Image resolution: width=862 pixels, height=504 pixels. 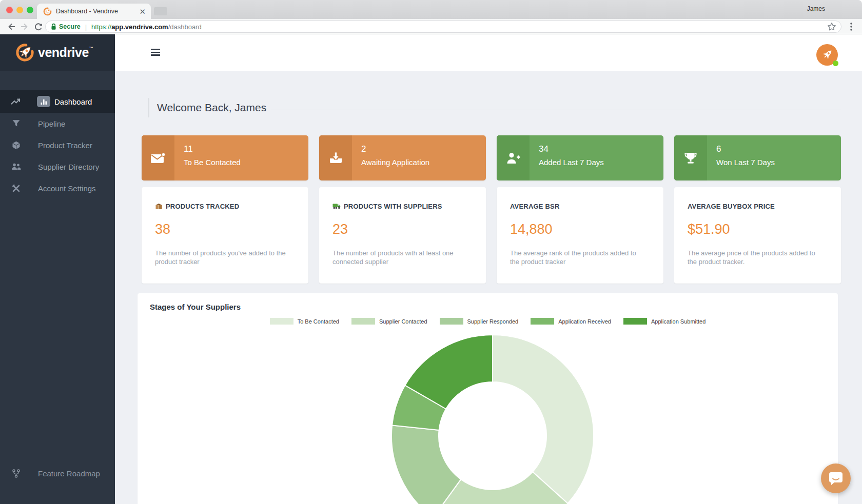 What do you see at coordinates (57, 167) in the screenshot?
I see `sidebar-item-supplier-directory: Supplier Directory` at bounding box center [57, 167].